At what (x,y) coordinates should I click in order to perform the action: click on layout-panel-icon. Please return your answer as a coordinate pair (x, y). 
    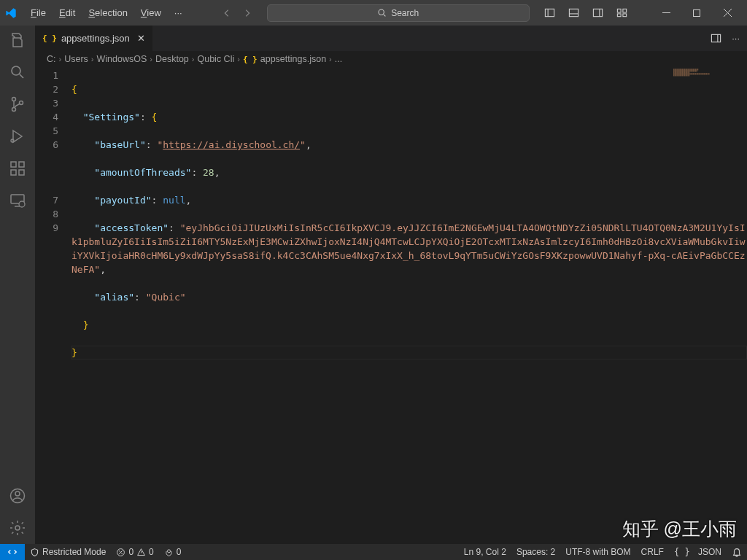
    Looking at the image, I should click on (573, 13).